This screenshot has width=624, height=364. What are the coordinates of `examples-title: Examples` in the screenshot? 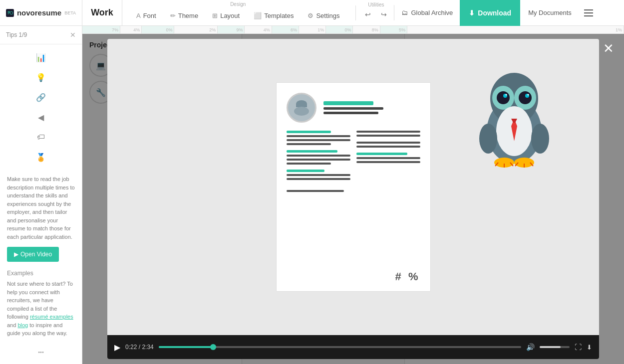 It's located at (41, 273).